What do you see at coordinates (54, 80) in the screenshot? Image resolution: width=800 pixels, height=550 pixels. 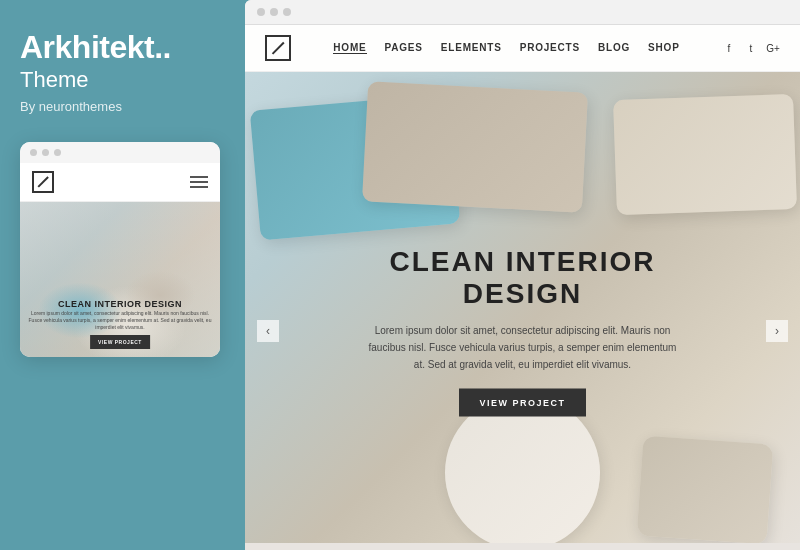 I see `theme-subtitle: Theme` at bounding box center [54, 80].